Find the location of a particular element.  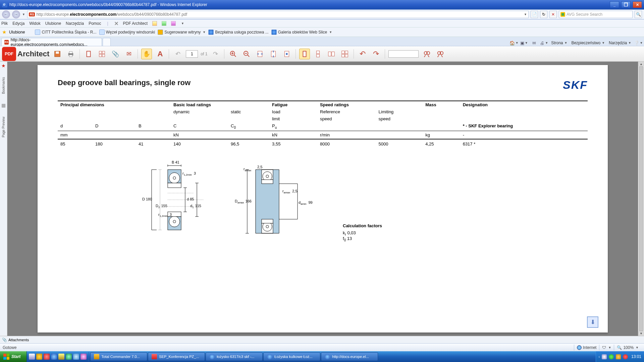

home-button: 🏠▼ is located at coordinates (514, 43).